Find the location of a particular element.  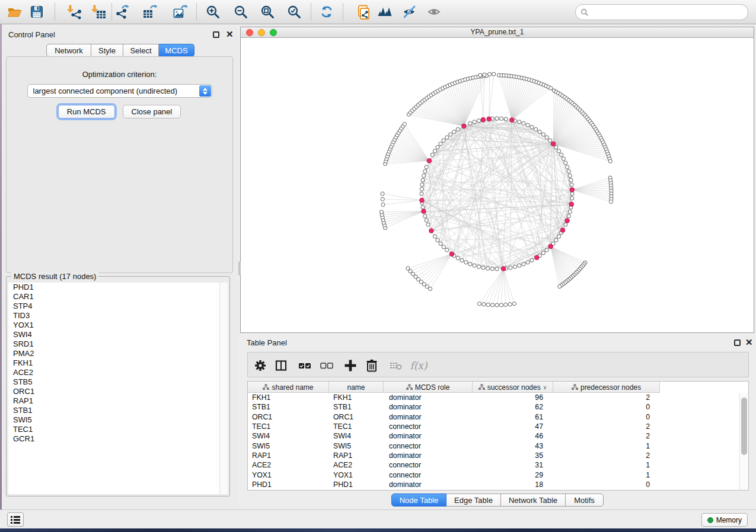

mcds-result-item: YOX1 is located at coordinates (118, 325).